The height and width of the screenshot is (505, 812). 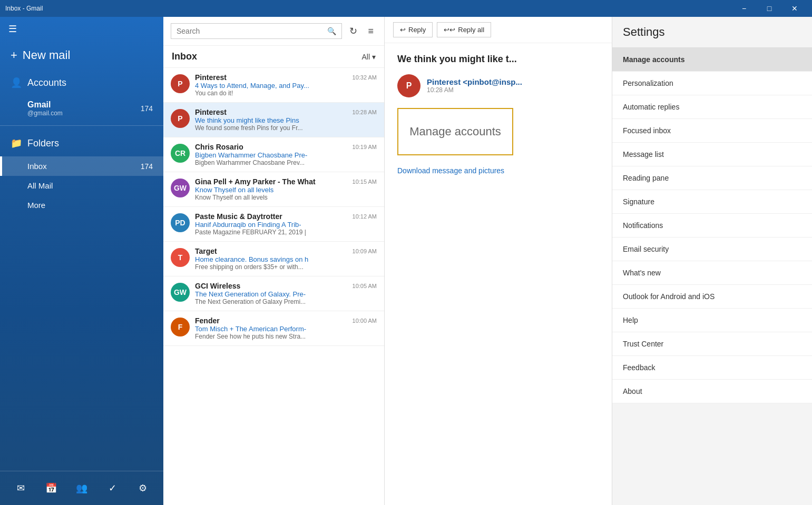 I want to click on accounts-section: 👤 Accounts, so click(x=82, y=83).